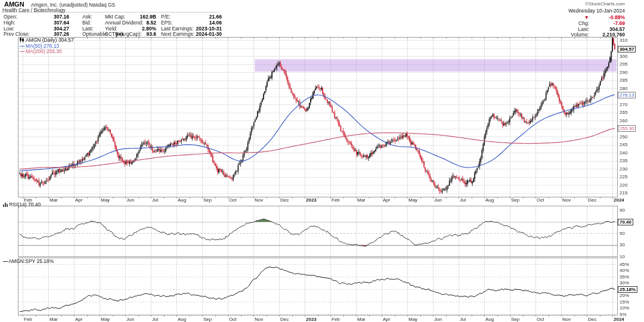  What do you see at coordinates (590, 29) in the screenshot?
I see `last-row: Last: 304.57` at bounding box center [590, 29].